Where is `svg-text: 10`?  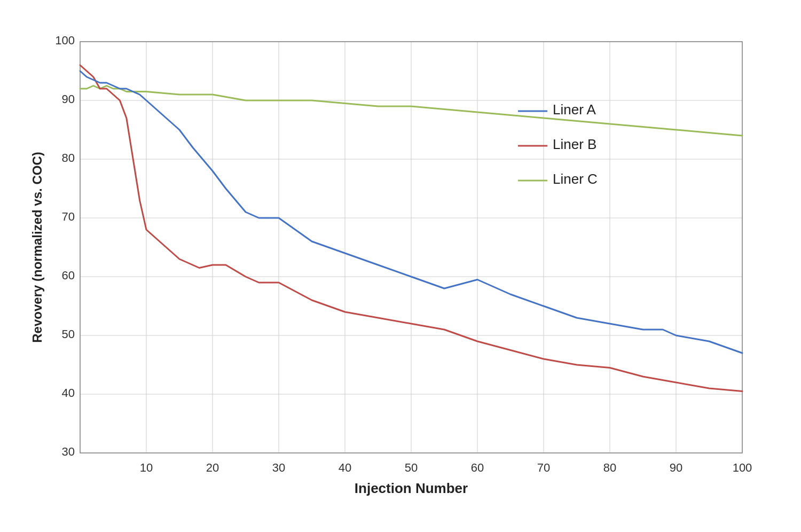 svg-text: 10 is located at coordinates (146, 468).